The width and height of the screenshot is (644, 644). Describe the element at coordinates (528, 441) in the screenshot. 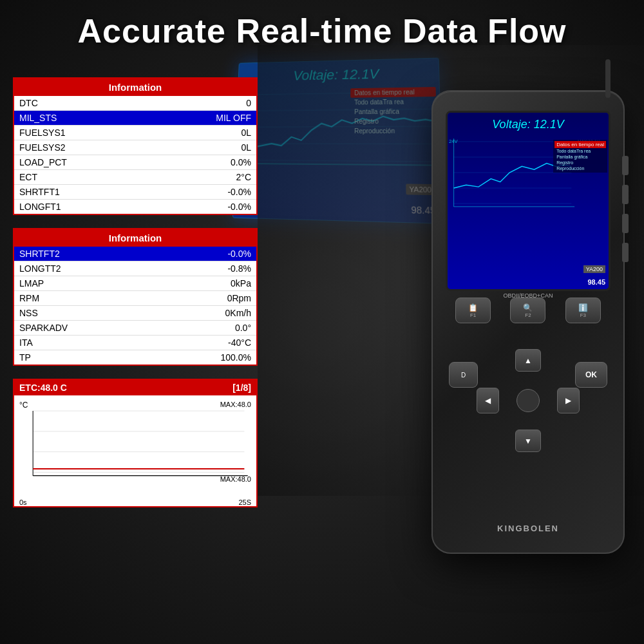

I see `down-arrow-icon: ▼` at that location.